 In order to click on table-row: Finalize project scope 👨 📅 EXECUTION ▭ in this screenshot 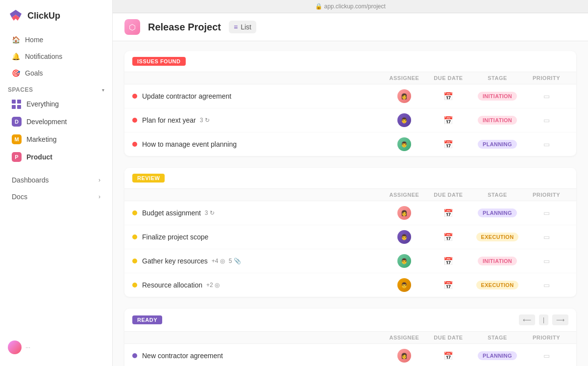, I will do `click(350, 237)`.